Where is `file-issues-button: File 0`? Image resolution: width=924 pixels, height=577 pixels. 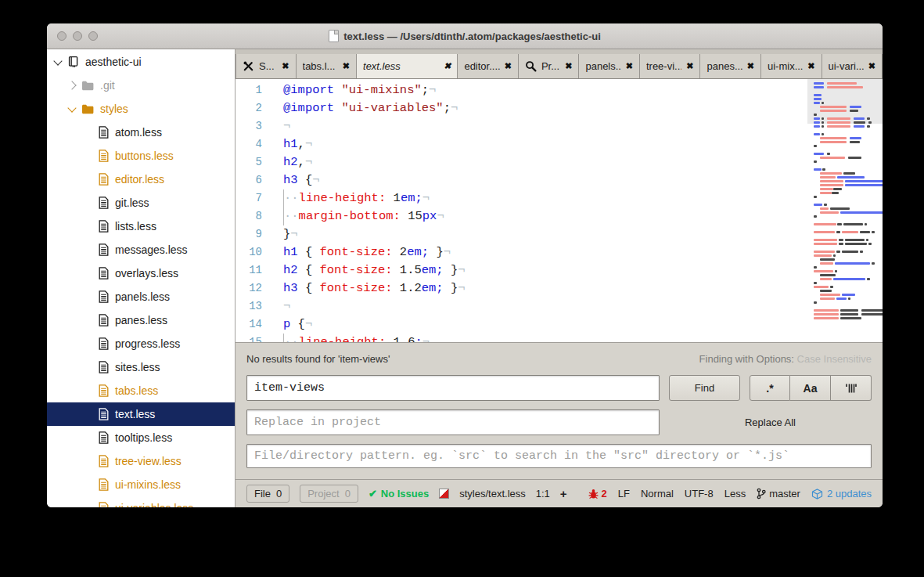 file-issues-button: File 0 is located at coordinates (268, 493).